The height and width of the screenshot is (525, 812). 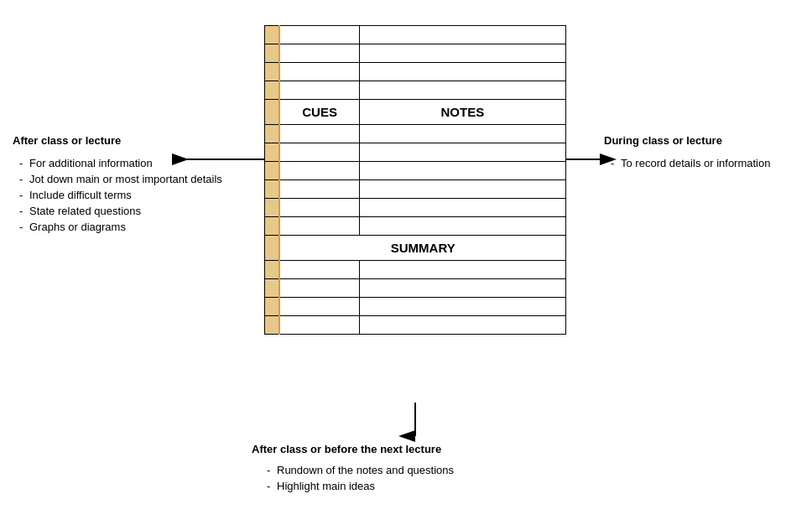 I want to click on list-item: To record details or information, so click(x=687, y=163).